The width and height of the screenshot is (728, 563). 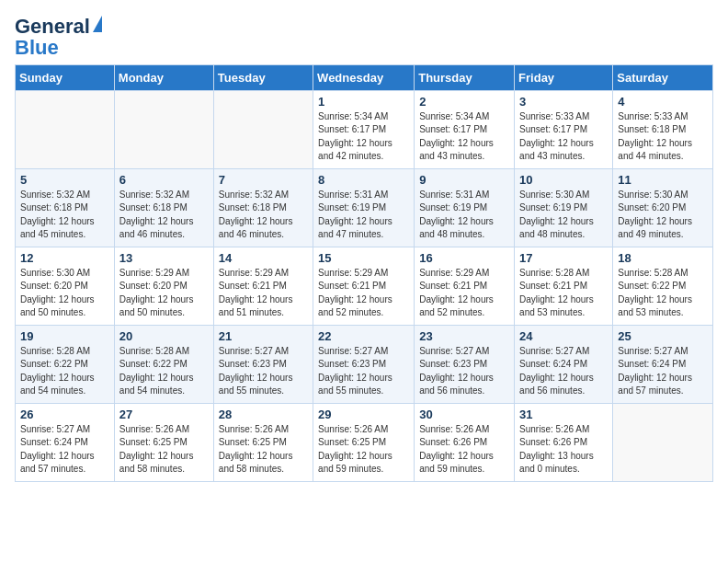 I want to click on day-number: 19, so click(x=64, y=337).